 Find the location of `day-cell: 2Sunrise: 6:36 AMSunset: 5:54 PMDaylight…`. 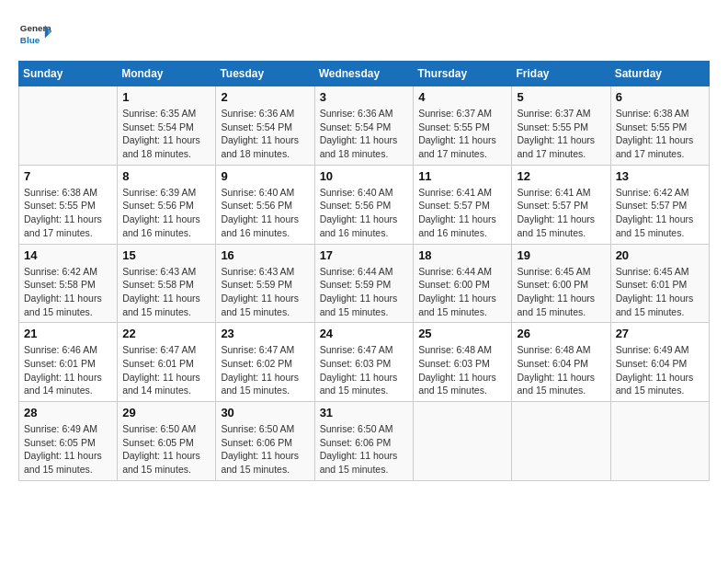

day-cell: 2Sunrise: 6:36 AMSunset: 5:54 PMDaylight… is located at coordinates (265, 126).